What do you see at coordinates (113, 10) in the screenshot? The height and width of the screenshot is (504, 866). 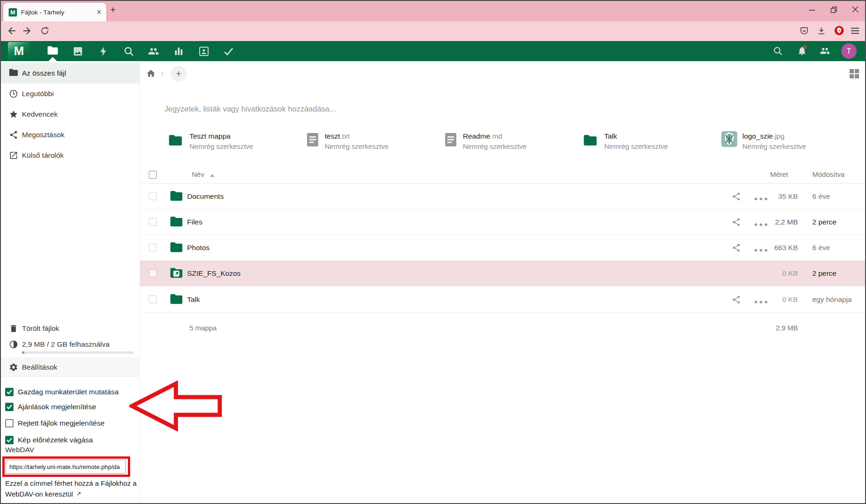 I see `new-tab-button: +` at bounding box center [113, 10].